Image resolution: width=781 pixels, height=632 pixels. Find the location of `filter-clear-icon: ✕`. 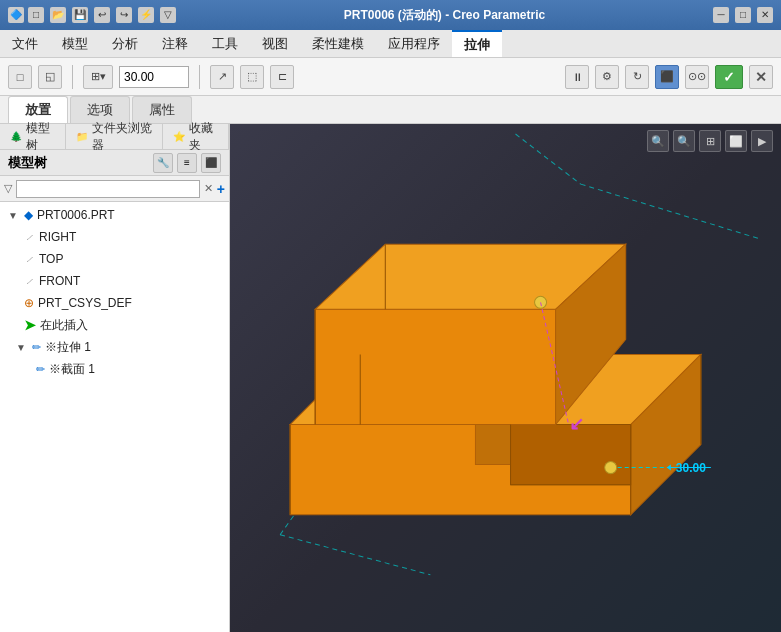

filter-clear-icon: ✕ is located at coordinates (208, 188).